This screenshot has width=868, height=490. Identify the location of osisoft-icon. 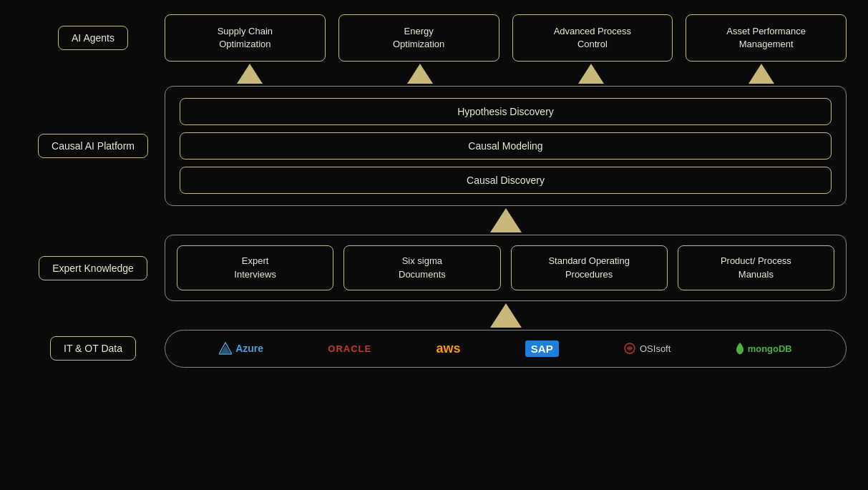
(630, 348).